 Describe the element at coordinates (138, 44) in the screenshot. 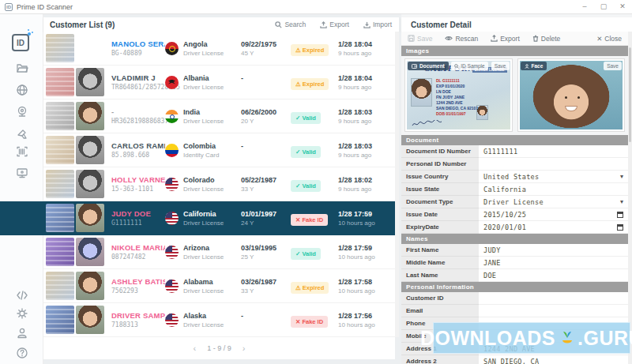

I see `customer-name: MANOLO SERAFIN LOMEN` at that location.